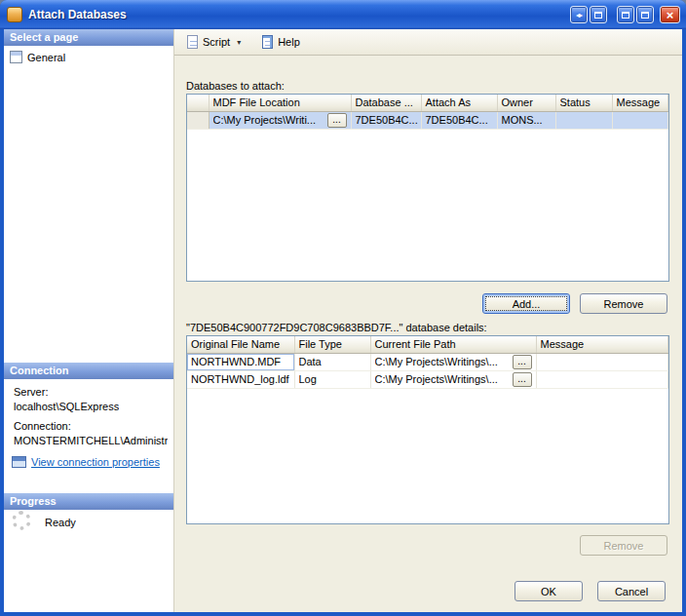 This screenshot has height=616, width=686. Describe the element at coordinates (453, 345) in the screenshot. I see `column-header-current-file-path: Current File Path` at that location.